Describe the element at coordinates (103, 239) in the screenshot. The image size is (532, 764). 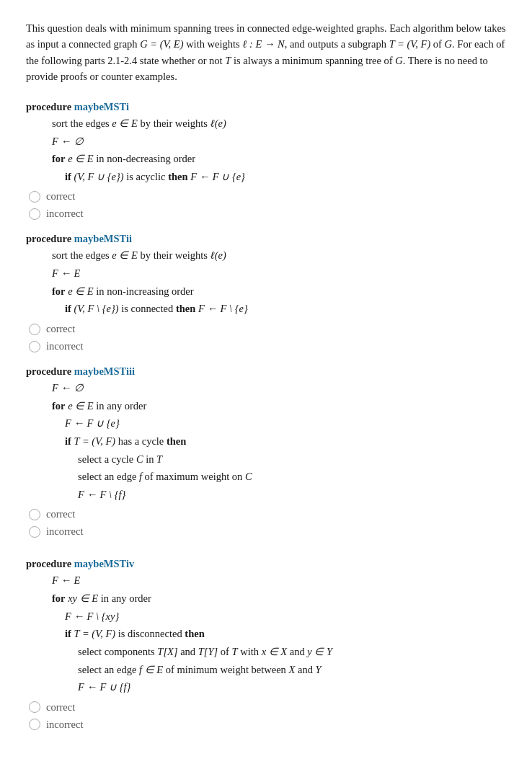
I see `proc2-name: maybeMSTii` at that location.